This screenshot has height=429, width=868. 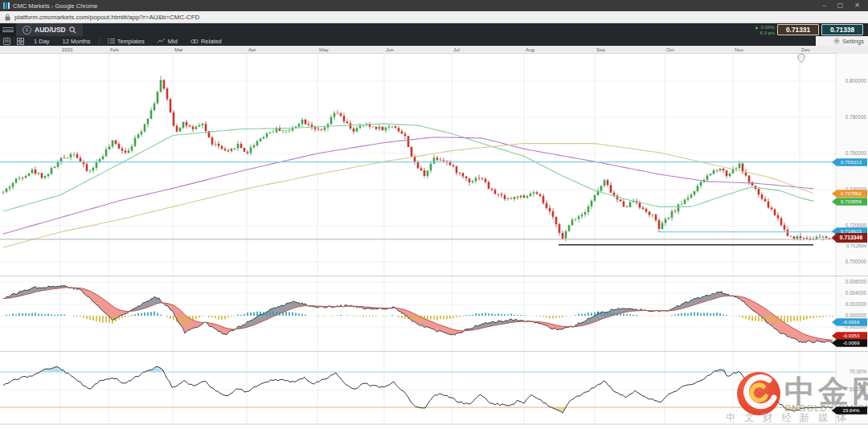 I want to click on order-panel-icon, so click(x=6, y=41).